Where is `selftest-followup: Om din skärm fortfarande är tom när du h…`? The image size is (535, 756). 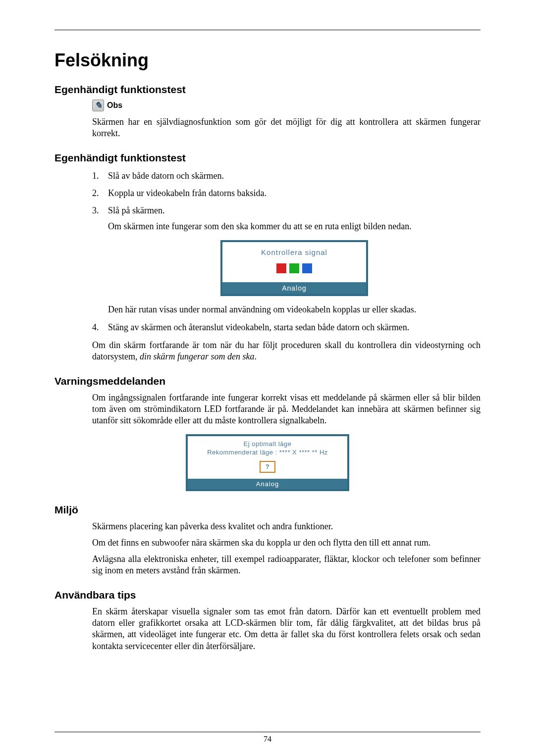
selftest-followup: Om din skärm fortfarande är tom när du h… is located at coordinates (286, 351).